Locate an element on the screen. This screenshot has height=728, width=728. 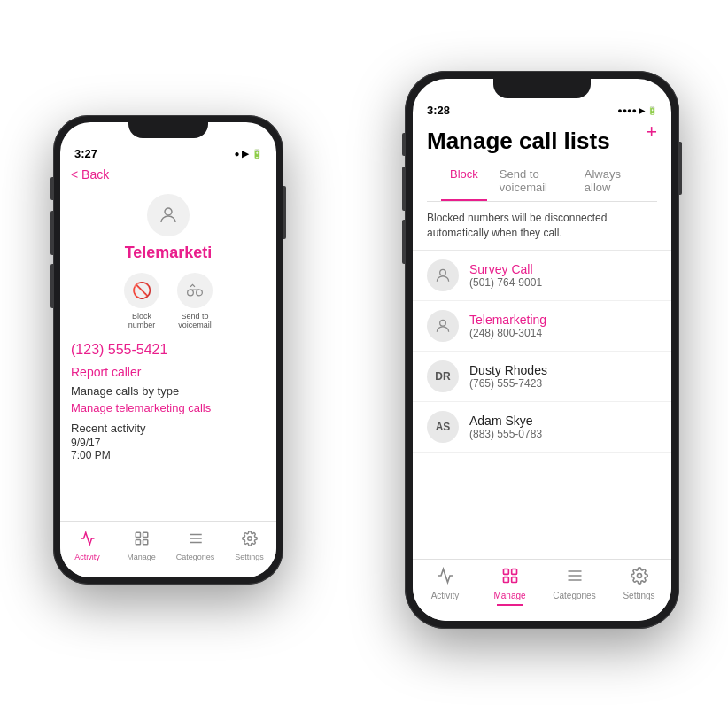
tab-categories-back: Categories is located at coordinates (195, 546).